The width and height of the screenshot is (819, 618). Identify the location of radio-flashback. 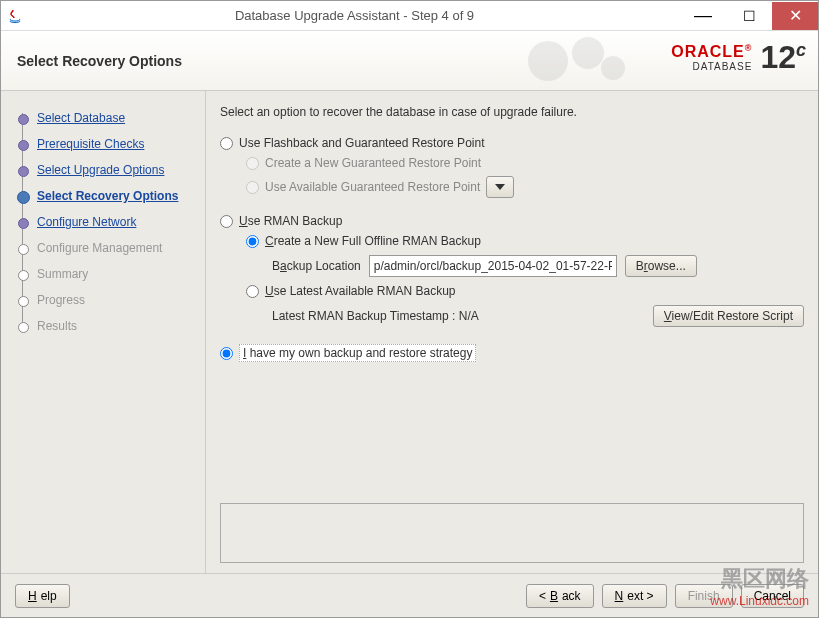
(226, 144).